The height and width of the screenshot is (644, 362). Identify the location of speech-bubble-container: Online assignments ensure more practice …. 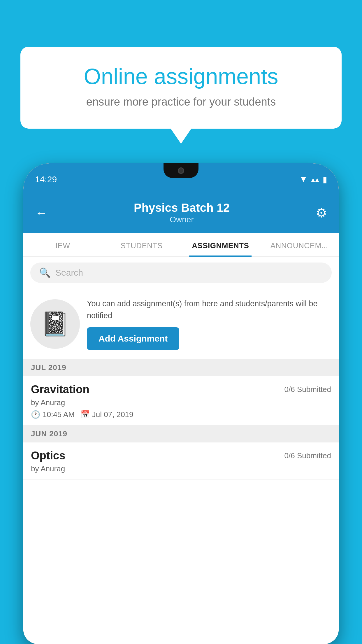
(181, 88).